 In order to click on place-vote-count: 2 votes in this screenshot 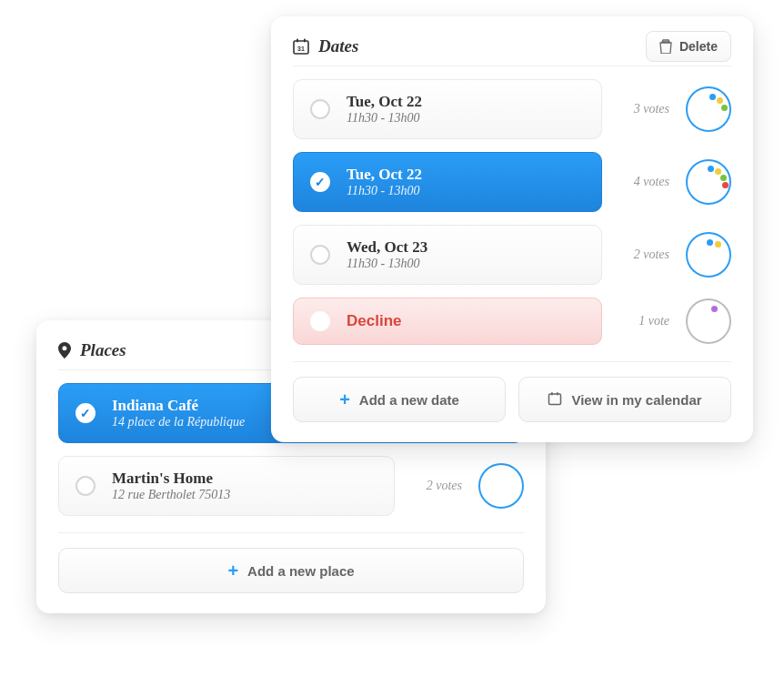, I will do `click(437, 486)`.